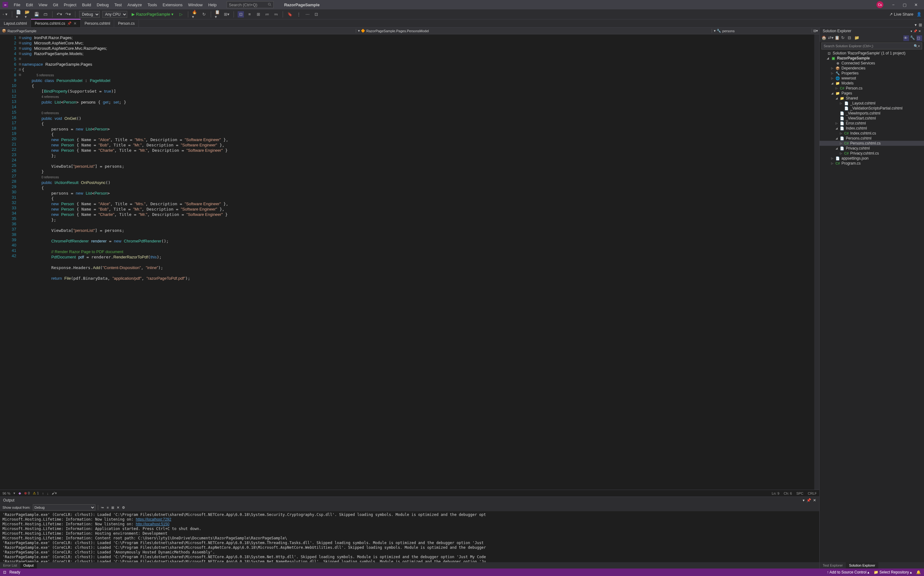 Image resolution: width=924 pixels, height=576 pixels. Describe the element at coordinates (173, 5) in the screenshot. I see `menu-extensions: Extensions` at that location.